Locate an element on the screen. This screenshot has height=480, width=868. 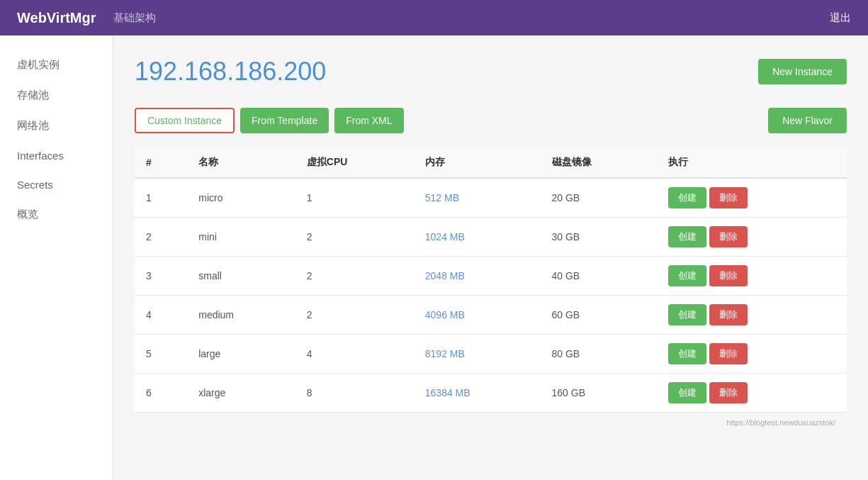
col-header-id: # is located at coordinates (161, 163).